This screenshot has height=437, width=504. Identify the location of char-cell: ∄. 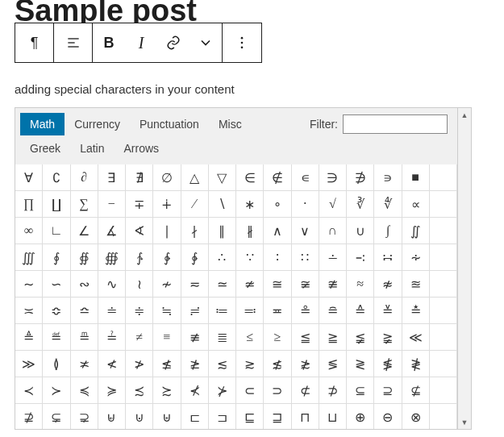
(140, 177).